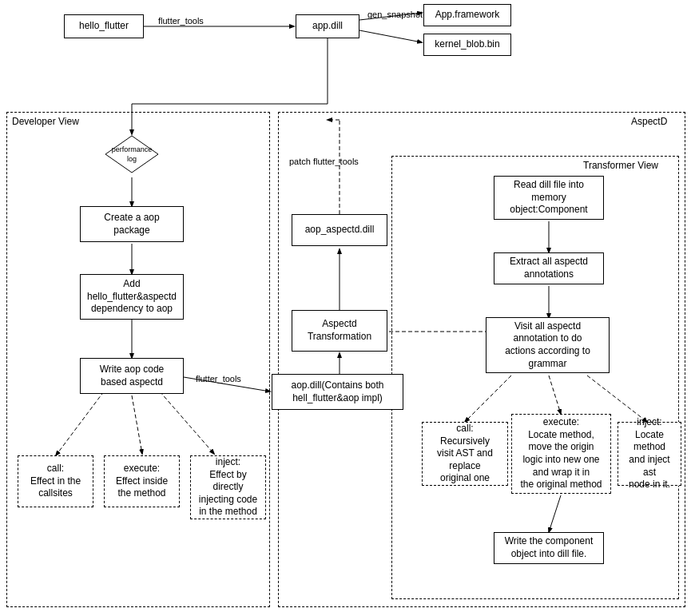 The width and height of the screenshot is (691, 616). Describe the element at coordinates (104, 26) in the screenshot. I see `hello-flutter-box: hello_flutter` at that location.